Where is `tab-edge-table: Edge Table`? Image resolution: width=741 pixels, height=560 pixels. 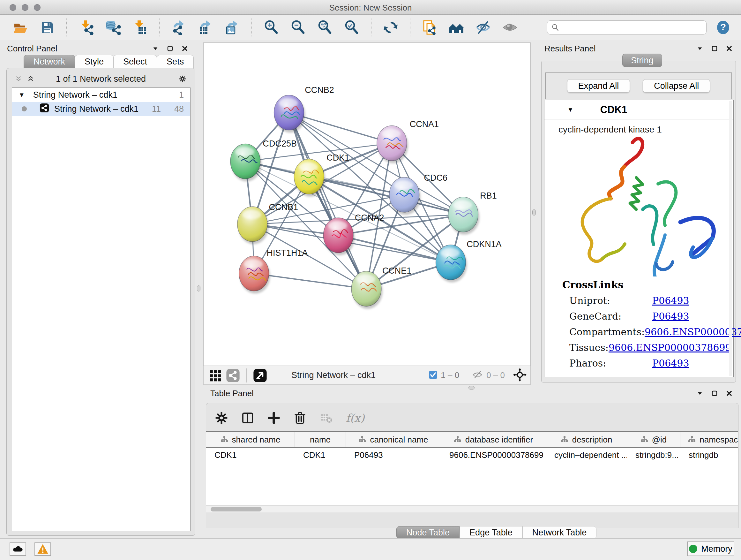
tab-edge-table: Edge Table is located at coordinates (491, 533).